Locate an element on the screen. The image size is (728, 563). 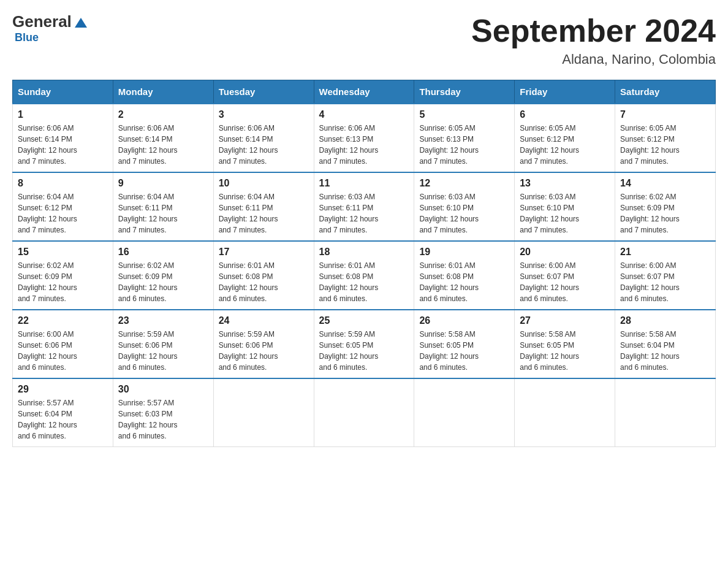
day-number: 1 is located at coordinates (63, 115).